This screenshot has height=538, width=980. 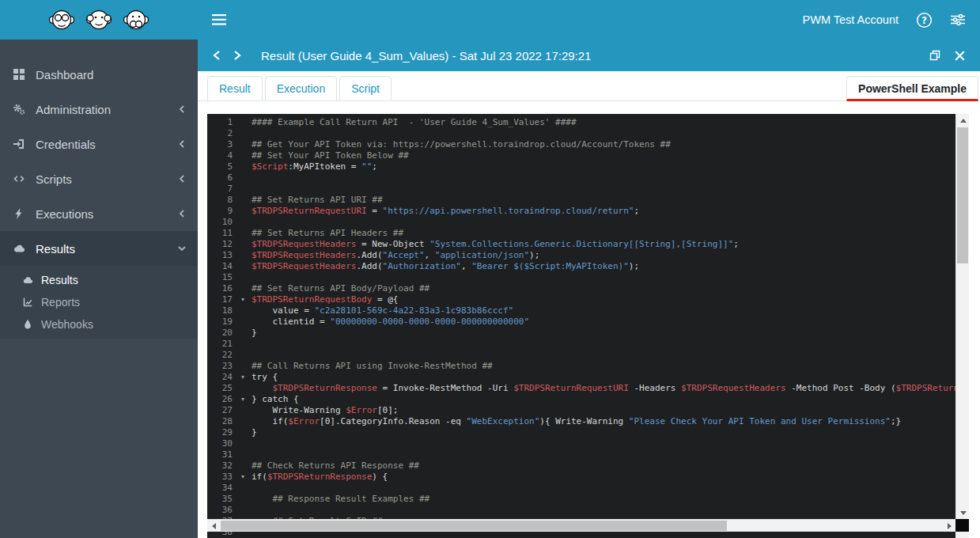 I want to click on sidebar-item-label: Scripts, so click(x=54, y=179).